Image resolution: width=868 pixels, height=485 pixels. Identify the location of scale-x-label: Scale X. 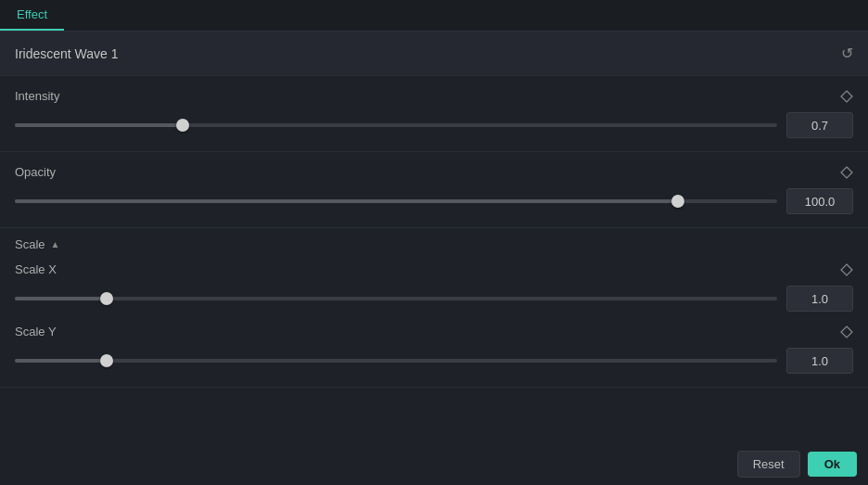
(35, 269).